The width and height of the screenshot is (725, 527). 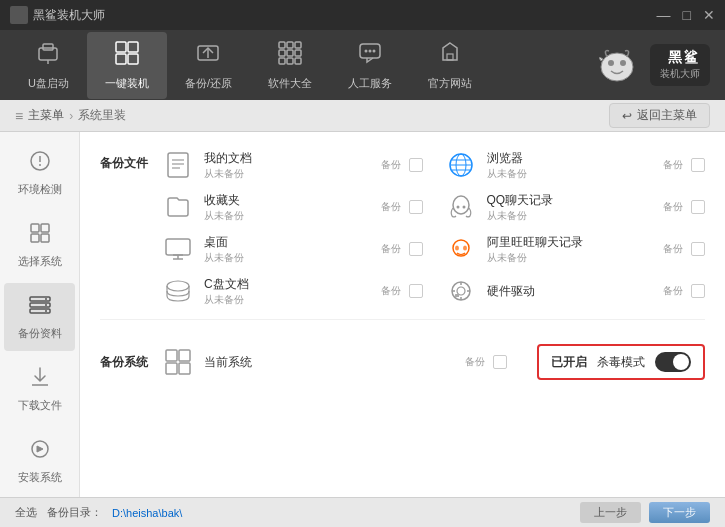 What do you see at coordinates (475, 362) in the screenshot?
I see `sys-backup-btn: 备份` at bounding box center [475, 362].